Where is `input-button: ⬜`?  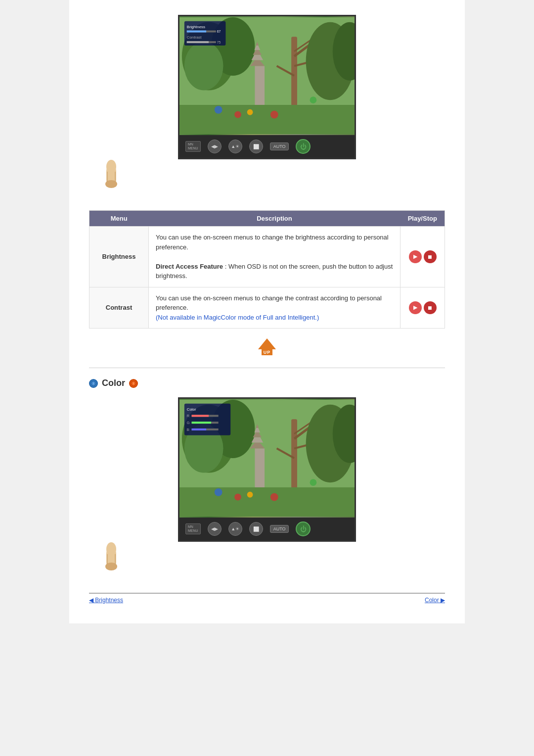
input-button: ⬜ is located at coordinates (256, 146).